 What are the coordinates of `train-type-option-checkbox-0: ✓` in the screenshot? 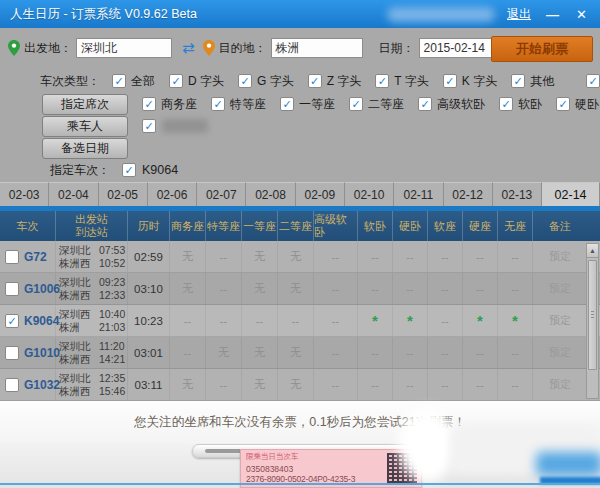 It's located at (119, 81).